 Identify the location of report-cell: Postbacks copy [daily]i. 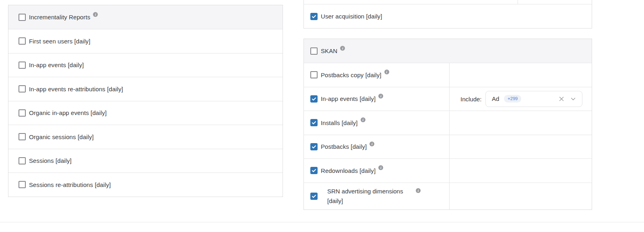
(377, 75).